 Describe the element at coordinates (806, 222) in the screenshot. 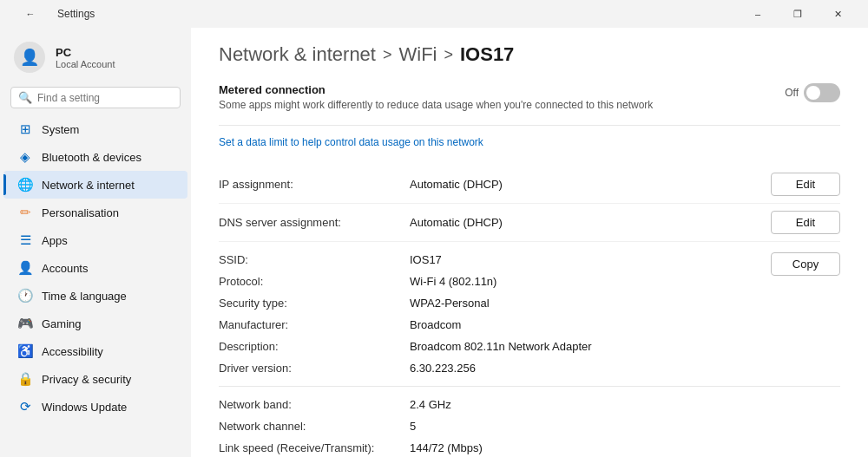

I see `dns-edit-button: Edit` at that location.